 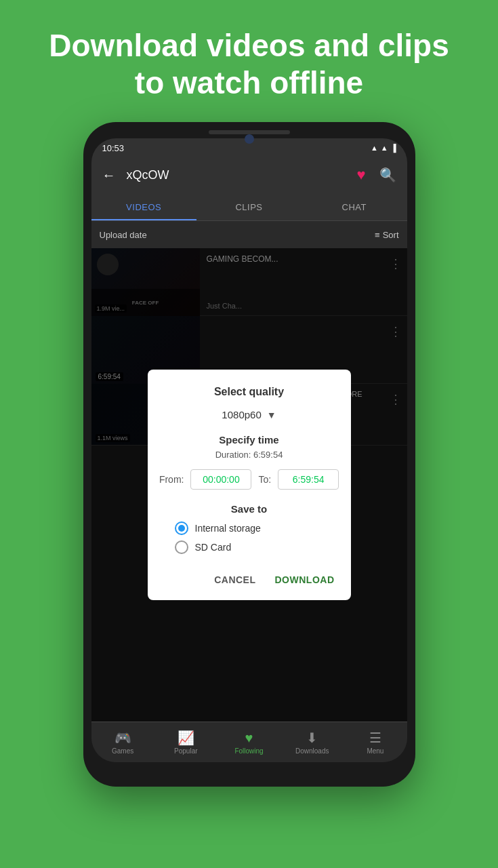 I want to click on internal-storage-label: Internal storage, so click(x=228, y=528).